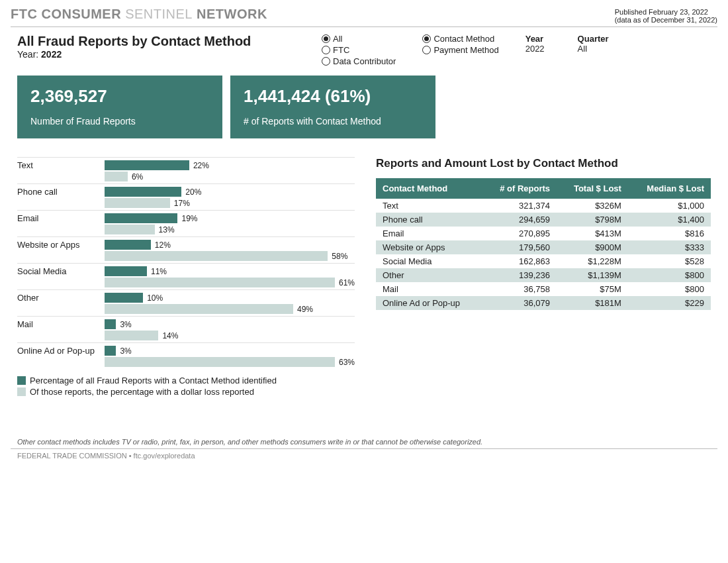 This screenshot has height=563, width=728. I want to click on table-cell: $181M, so click(592, 303).